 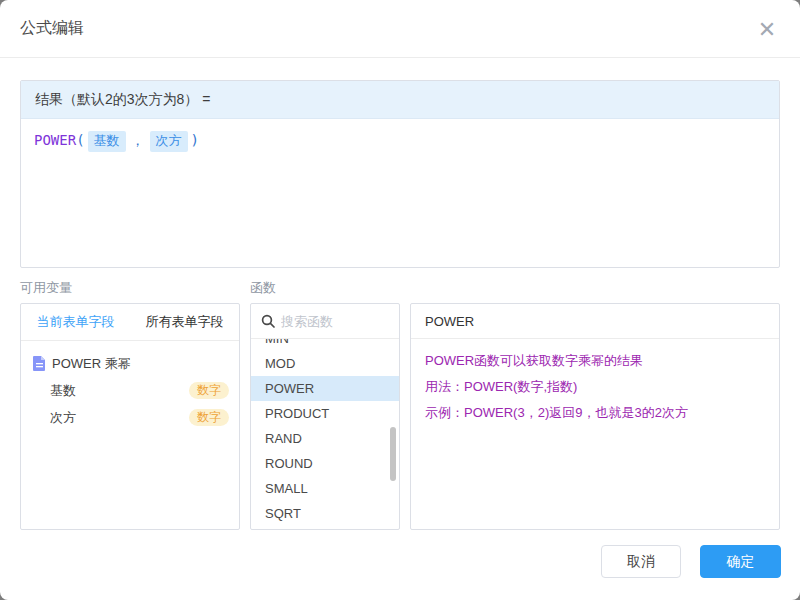 I want to click on detail-description: POWER函数可以获取数字乘幂的结果 用法：POWER(数字,指数) 示例：PO…, so click(x=595, y=387).